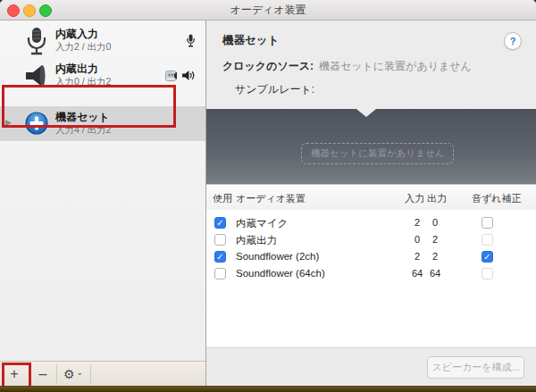 This screenshot has height=392, width=536. Describe the element at coordinates (13, 11) in the screenshot. I see `close-button` at that location.